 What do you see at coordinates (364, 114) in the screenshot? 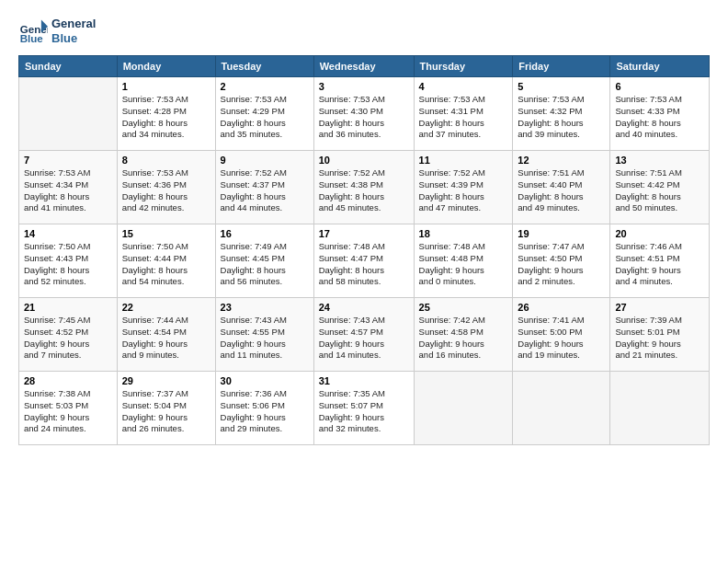
I see `week-row-1: 1Sunrise: 7:53 AMSunset: 4:28 PMDaylight…` at bounding box center [364, 114].